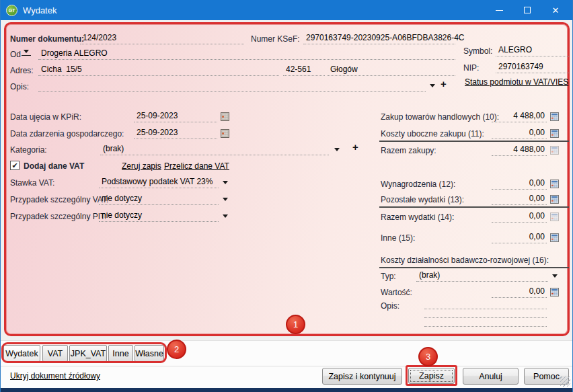 This screenshot has width=573, height=392. What do you see at coordinates (337, 149) in the screenshot?
I see `category-dropdown-icon` at bounding box center [337, 149].